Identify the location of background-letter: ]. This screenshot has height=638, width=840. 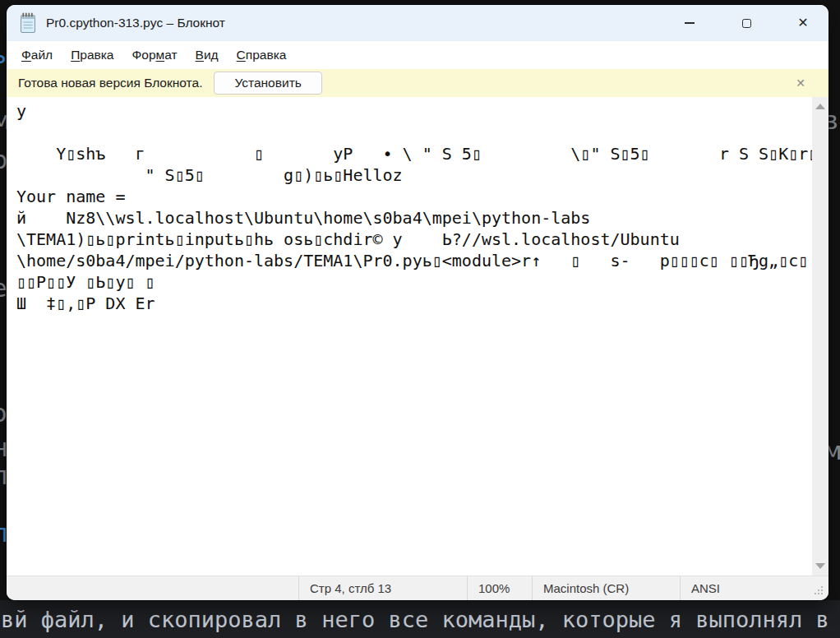
(1, 206).